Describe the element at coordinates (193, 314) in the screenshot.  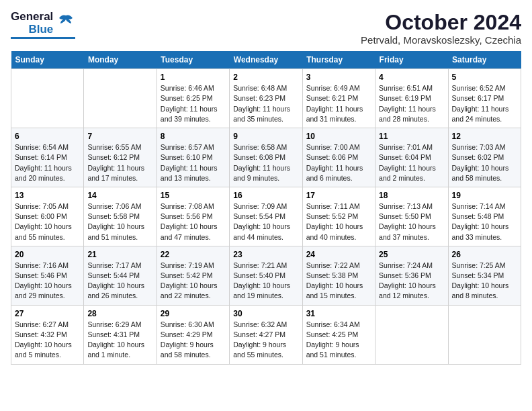
I see `day-number: 29` at that location.